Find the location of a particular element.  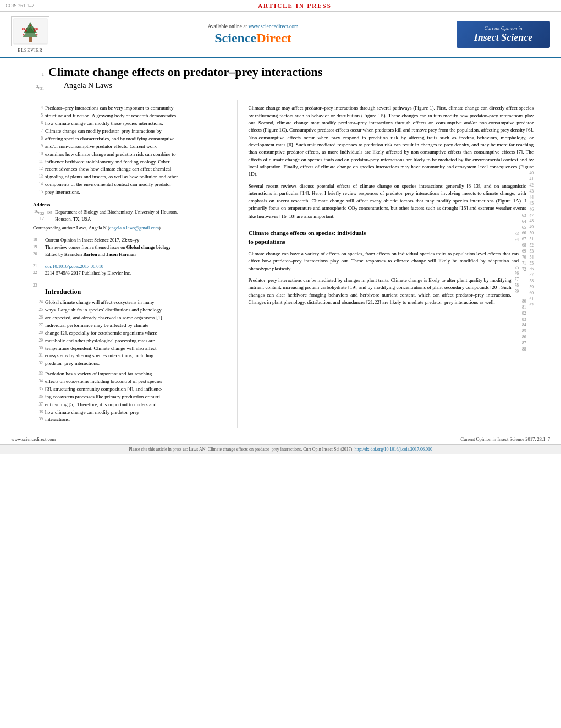

abstract-block: 4 Predator–prey interactions can be very… is located at coordinates (130, 150).